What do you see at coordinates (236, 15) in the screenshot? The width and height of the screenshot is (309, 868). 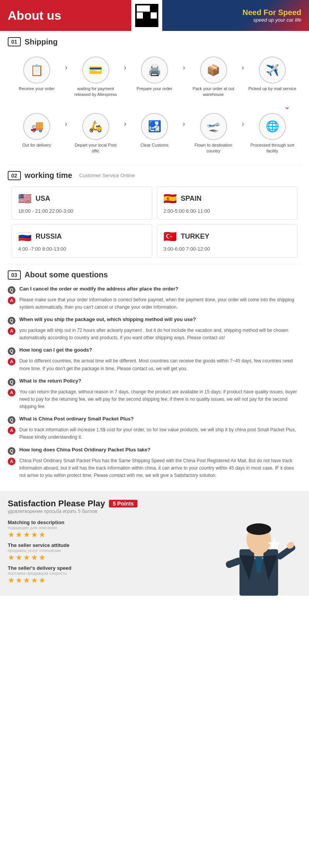 I see `header-brand: Need For Speed speed up your car life` at bounding box center [236, 15].